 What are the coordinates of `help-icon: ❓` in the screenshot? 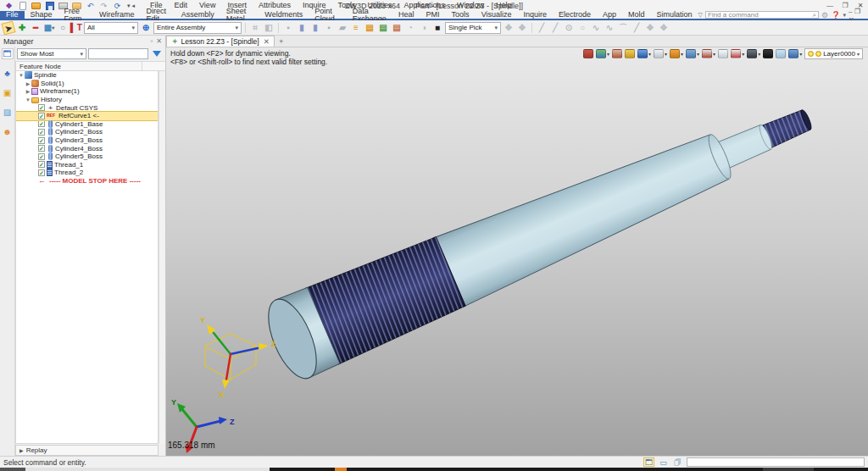 It's located at (836, 15).